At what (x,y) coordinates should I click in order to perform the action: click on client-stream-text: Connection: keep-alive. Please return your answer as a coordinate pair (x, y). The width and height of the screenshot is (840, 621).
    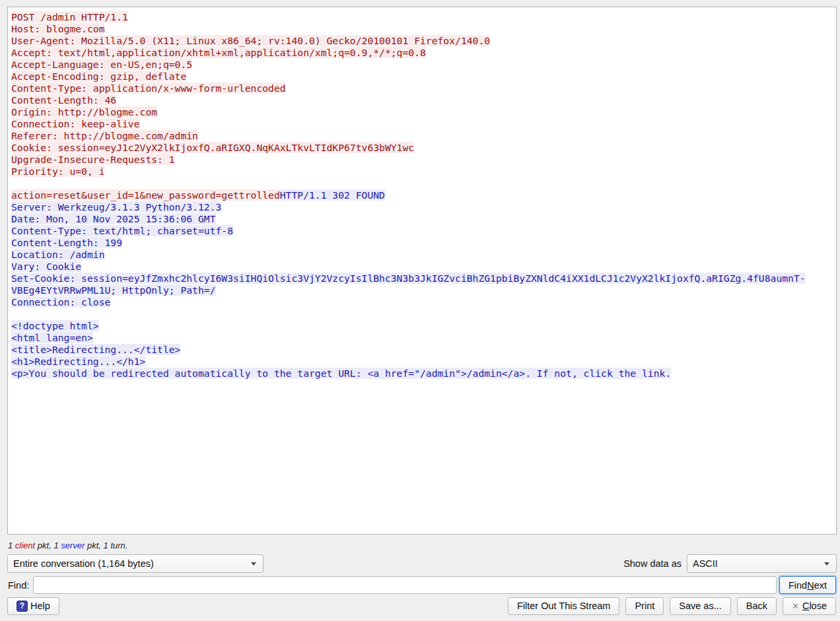
    Looking at the image, I should click on (75, 124).